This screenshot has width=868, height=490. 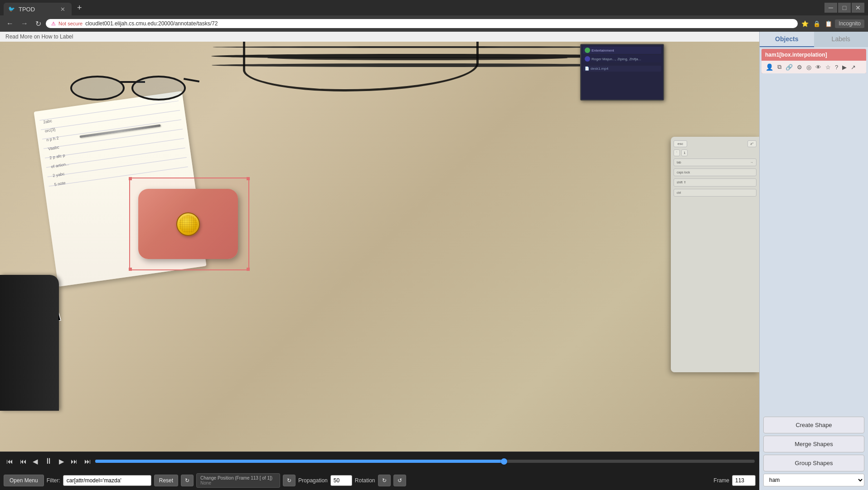 I want to click on object-item-ham1: ham1[box.interpolation] 👤 ⧉ 🔗 ⚙ ◎ 👁 ☆ ? …, so click(x=814, y=61).